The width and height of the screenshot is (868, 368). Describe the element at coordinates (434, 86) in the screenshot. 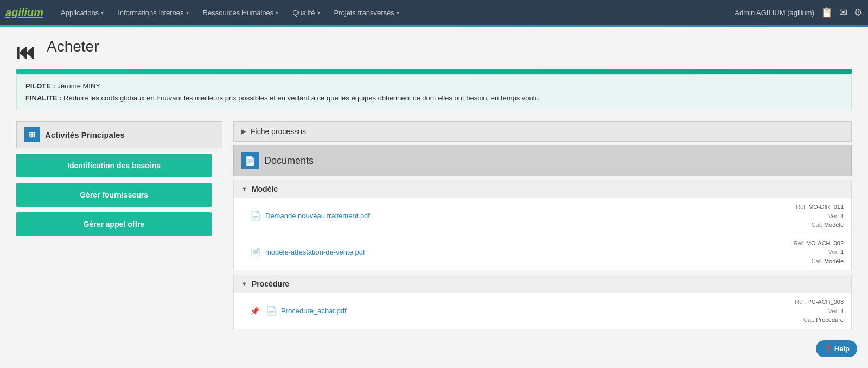

I see `pilote-row: PILOTE : Jérome MINY` at that location.